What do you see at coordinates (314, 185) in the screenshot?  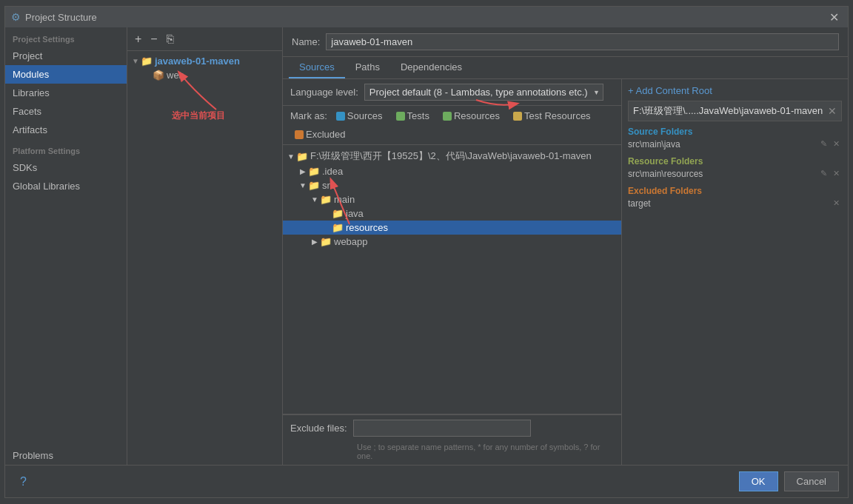 I see `src-folder-icon: 📁` at bounding box center [314, 185].